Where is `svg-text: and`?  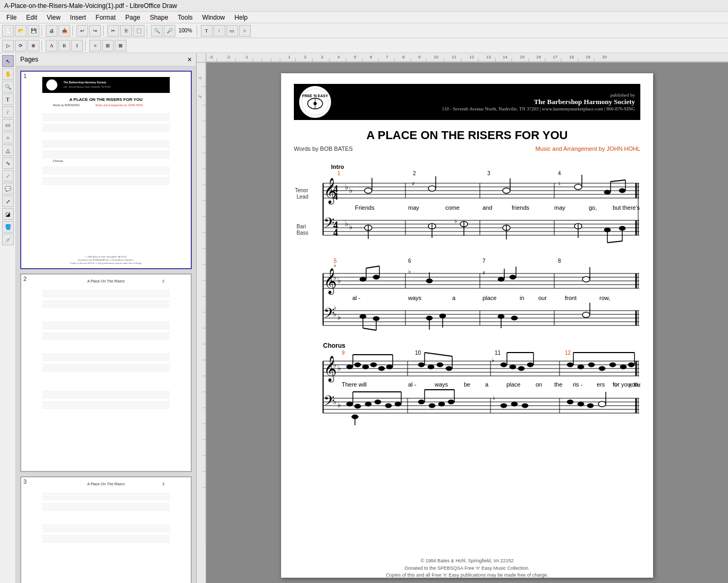 svg-text: and is located at coordinates (487, 208).